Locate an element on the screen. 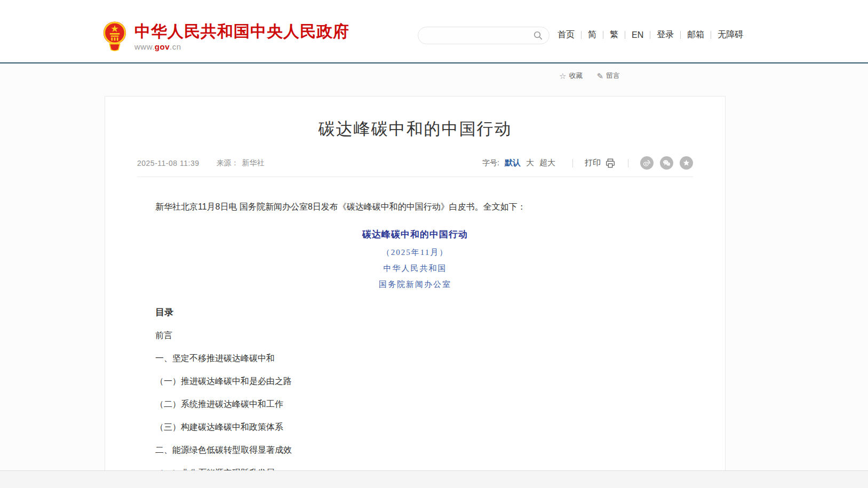 The image size is (868, 488). pencil-icon: ✎ is located at coordinates (600, 76).